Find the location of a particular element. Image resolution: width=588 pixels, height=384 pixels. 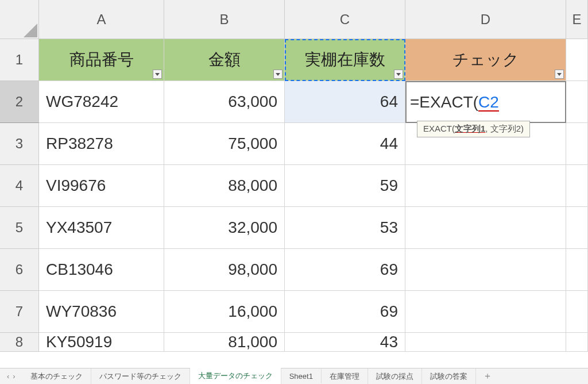

sheet-tab: 基本のチェック is located at coordinates (57, 377).